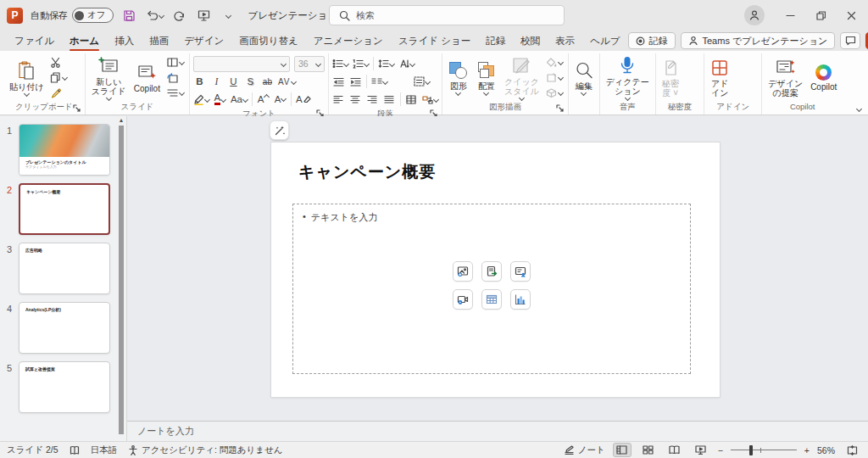 This screenshot has width=868, height=458. Describe the element at coordinates (463, 271) in the screenshot. I see `insert-picture-button` at that location.